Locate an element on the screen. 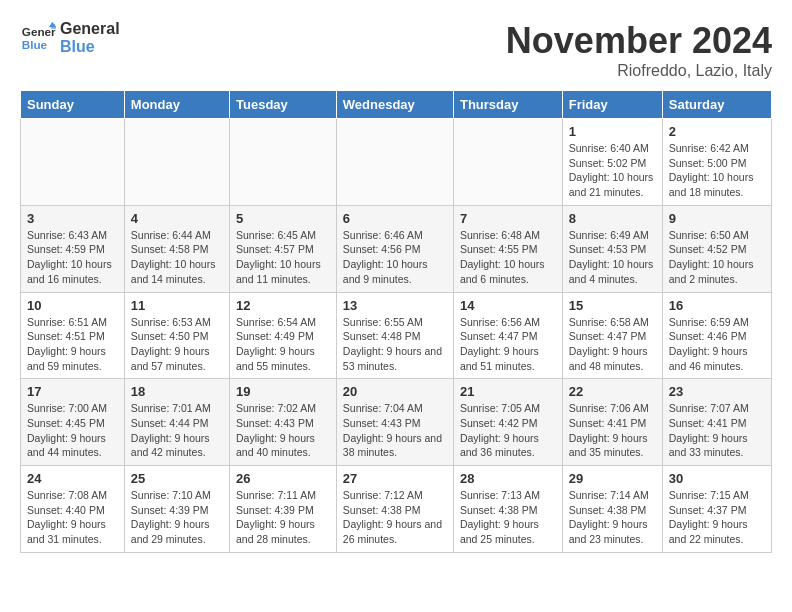  day-number: 13 is located at coordinates (395, 306).